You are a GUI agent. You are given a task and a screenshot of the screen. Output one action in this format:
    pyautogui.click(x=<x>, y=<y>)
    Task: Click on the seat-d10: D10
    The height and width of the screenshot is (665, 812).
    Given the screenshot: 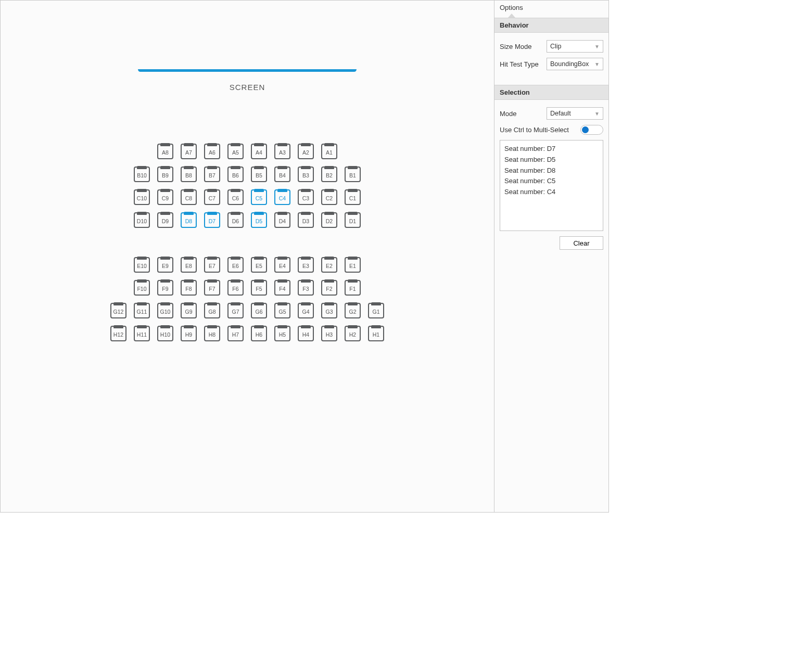 What is the action you would take?
    pyautogui.click(x=142, y=220)
    